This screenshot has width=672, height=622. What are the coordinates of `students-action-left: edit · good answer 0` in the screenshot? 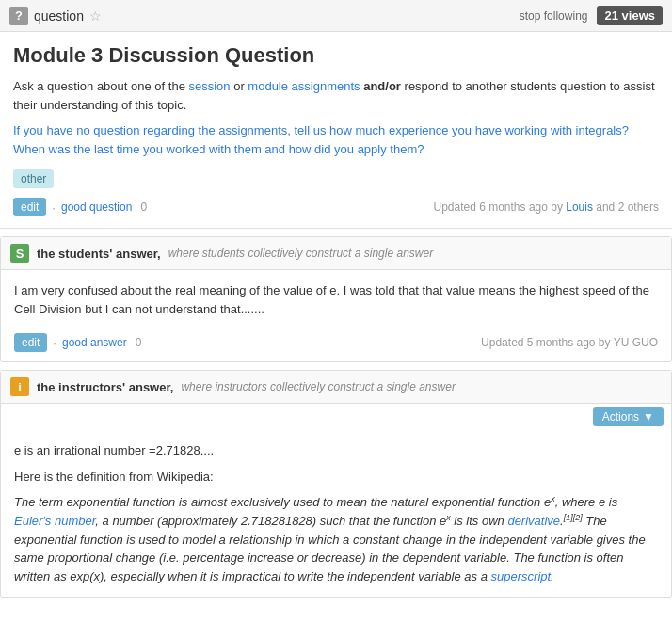 It's located at (77, 343).